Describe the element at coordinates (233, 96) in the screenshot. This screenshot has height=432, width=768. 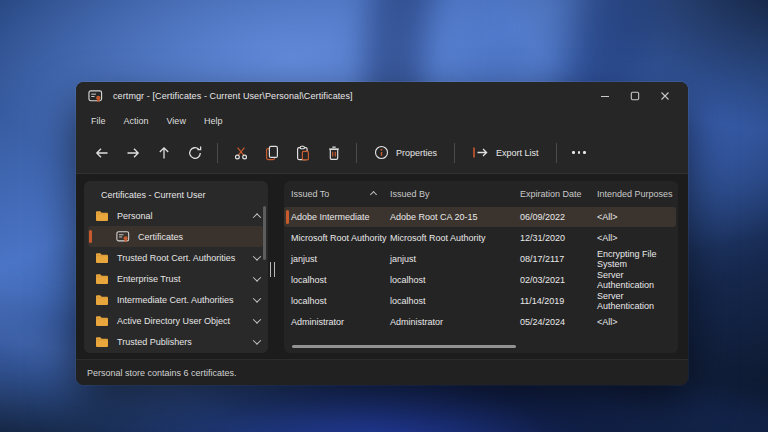
I see `window-title: certmgr - [Certificates - Current User\P…` at that location.